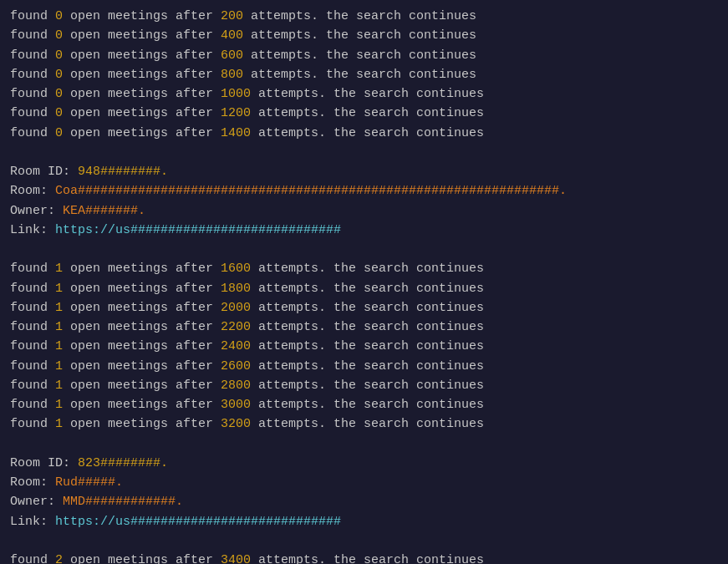  Describe the element at coordinates (364, 211) in the screenshot. I see `room1-owner-line: Owner: KEA#######.` at that location.